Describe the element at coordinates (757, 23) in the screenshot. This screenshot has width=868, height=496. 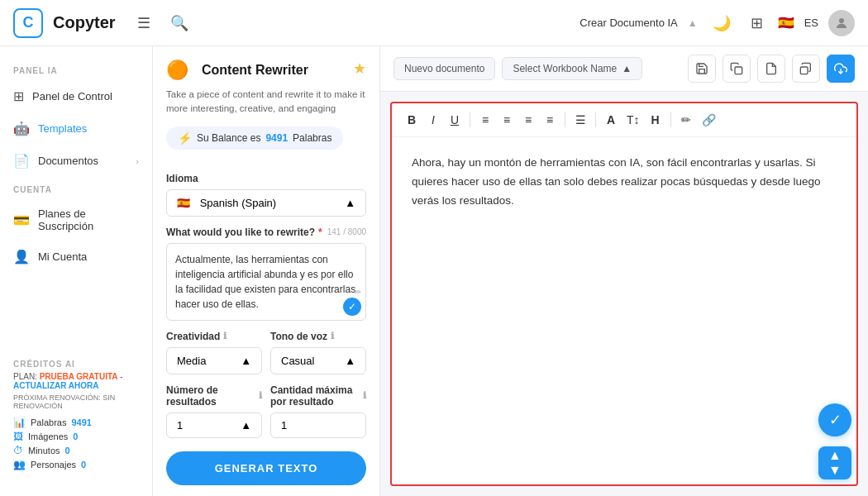
I see `fullscreen-icon: ⊞` at that location.